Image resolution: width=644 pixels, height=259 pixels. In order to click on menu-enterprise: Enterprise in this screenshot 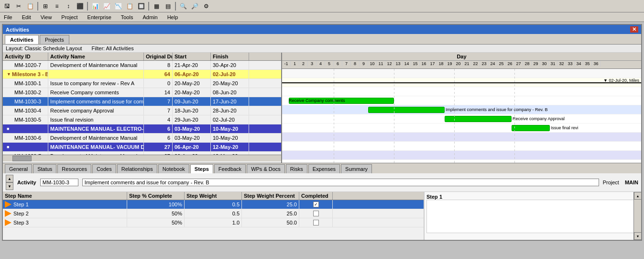, I will do `click(99, 17)`.